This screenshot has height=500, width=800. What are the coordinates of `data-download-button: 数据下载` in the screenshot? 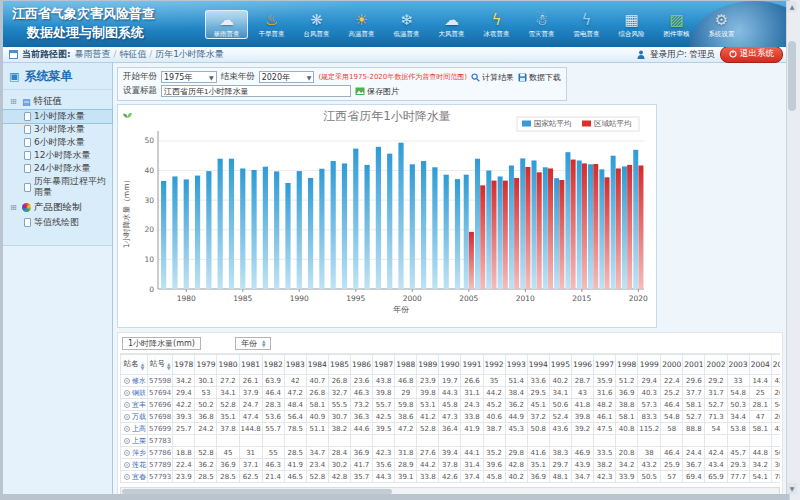 It's located at (540, 78).